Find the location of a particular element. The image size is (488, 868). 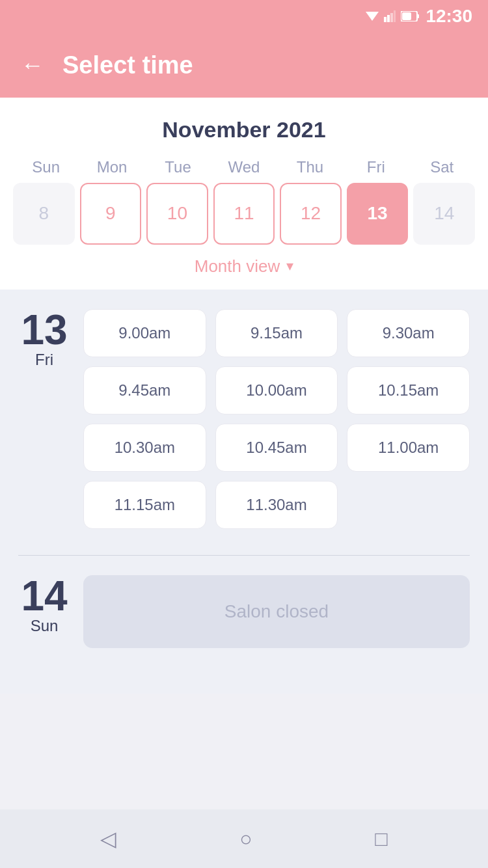

battery-icon is located at coordinates (410, 16).